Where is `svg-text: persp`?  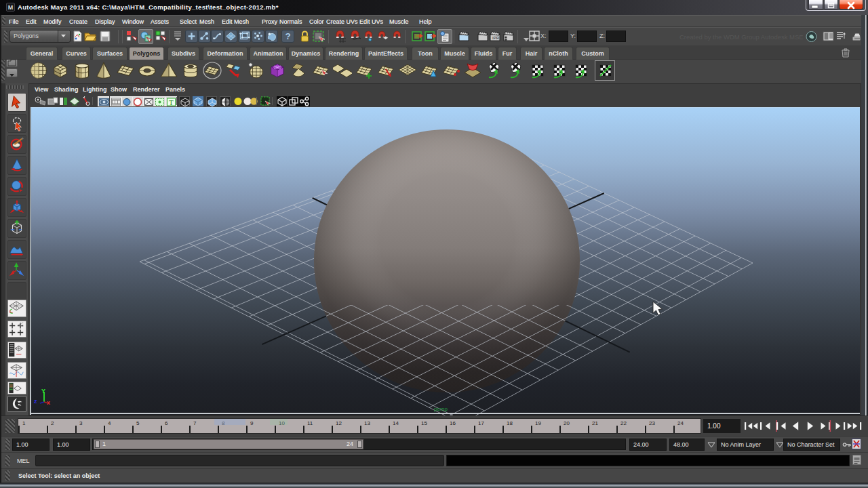 svg-text: persp is located at coordinates (441, 409).